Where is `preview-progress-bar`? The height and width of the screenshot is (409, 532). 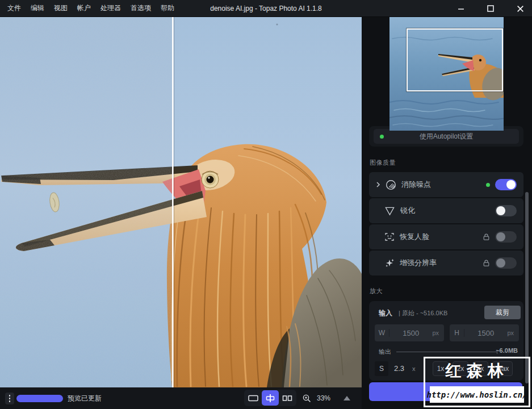
preview-progress-bar is located at coordinates (40, 399).